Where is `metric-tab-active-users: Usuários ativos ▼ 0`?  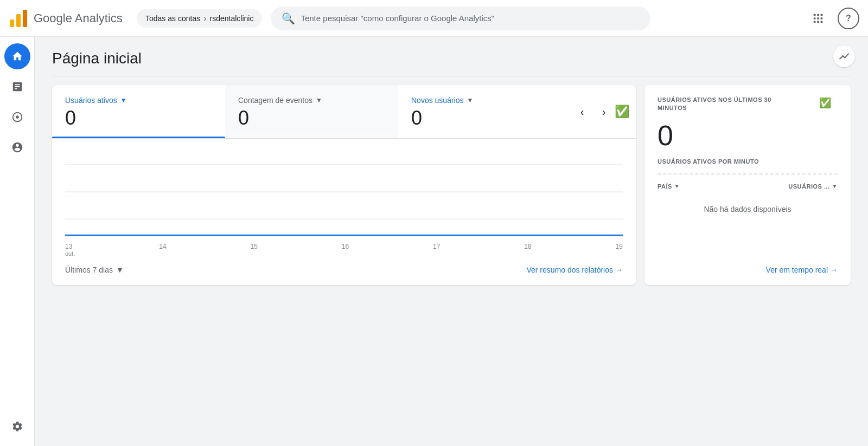 metric-tab-active-users: Usuários ativos ▼ 0 is located at coordinates (139, 112).